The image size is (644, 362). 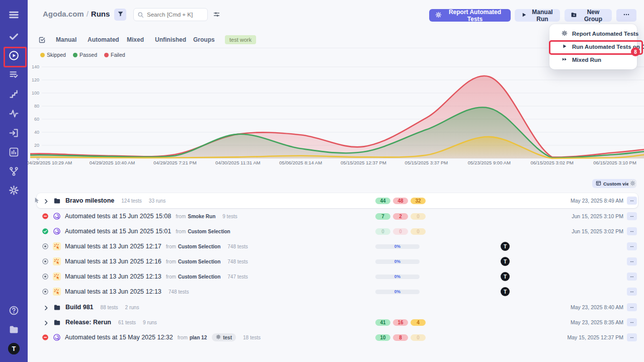 I want to click on table-row: Automated tests at 15 May 2025 12:32from…, so click(x=337, y=337).